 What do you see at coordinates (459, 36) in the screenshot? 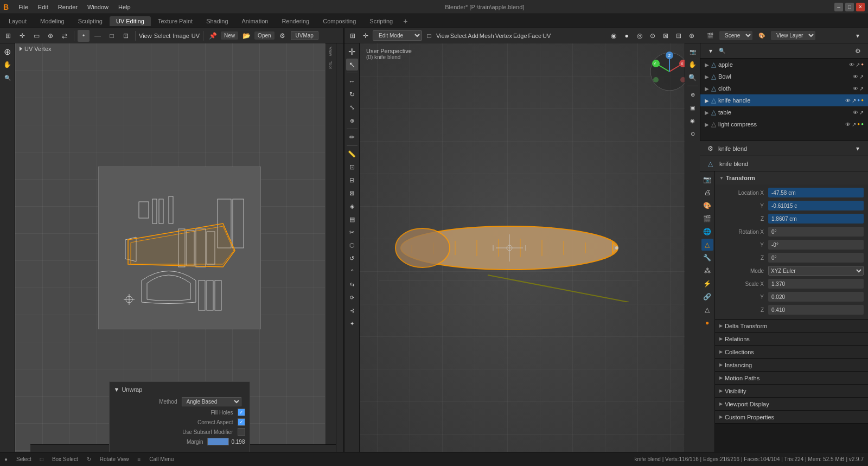
I see `vp-select-menu: Select` at bounding box center [459, 36].